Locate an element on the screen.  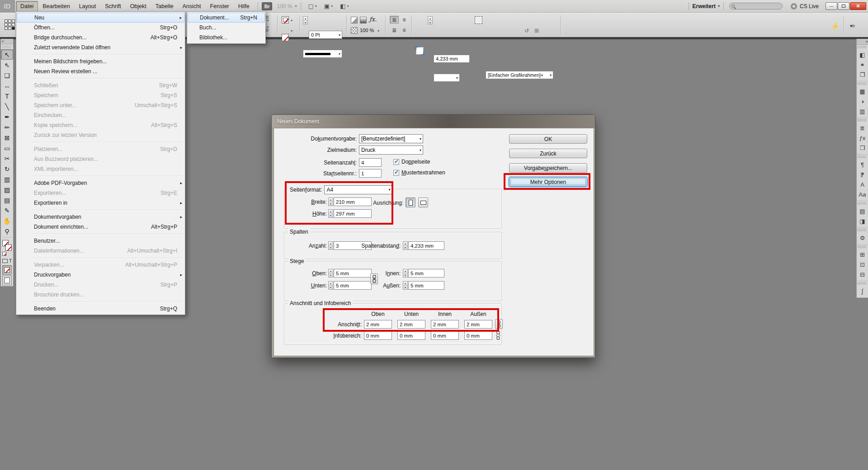
height-stepper: ▲▼ is located at coordinates (331, 213).